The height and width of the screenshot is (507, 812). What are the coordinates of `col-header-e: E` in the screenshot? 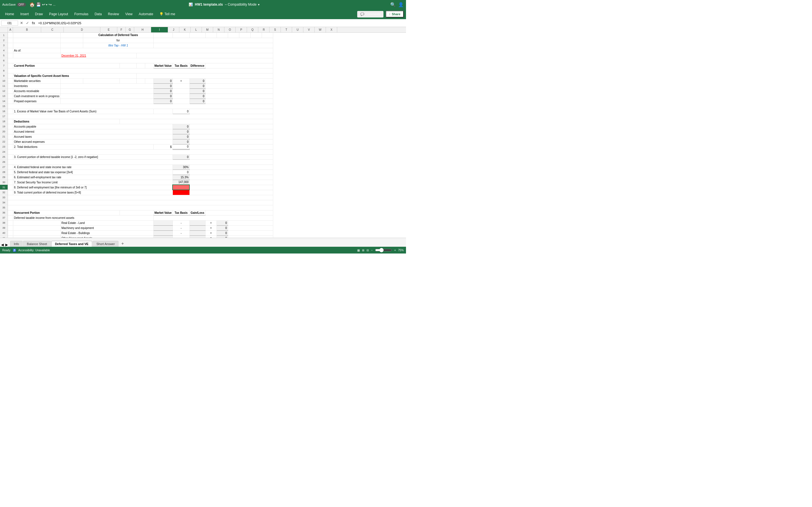 It's located at (109, 30).